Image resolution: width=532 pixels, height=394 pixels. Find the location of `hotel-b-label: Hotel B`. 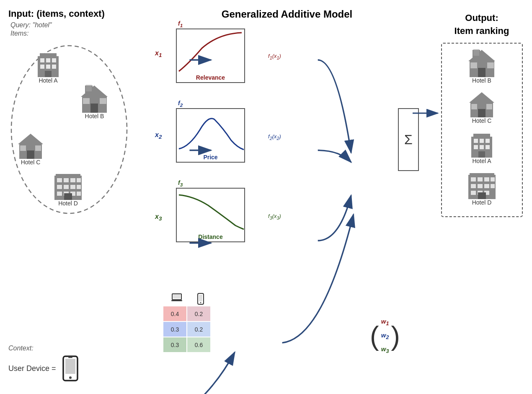

hotel-b-label: Hotel B is located at coordinates (95, 116).